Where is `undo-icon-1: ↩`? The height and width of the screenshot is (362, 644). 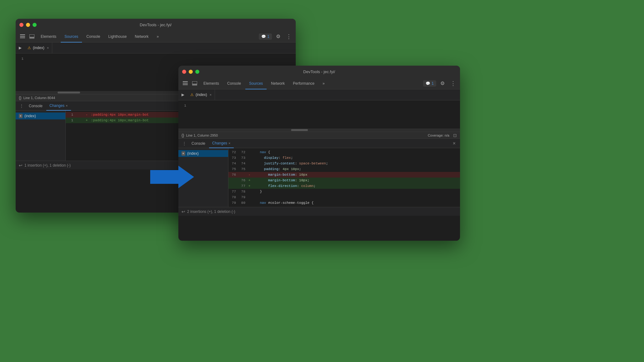
undo-icon-1: ↩ is located at coordinates (21, 165).